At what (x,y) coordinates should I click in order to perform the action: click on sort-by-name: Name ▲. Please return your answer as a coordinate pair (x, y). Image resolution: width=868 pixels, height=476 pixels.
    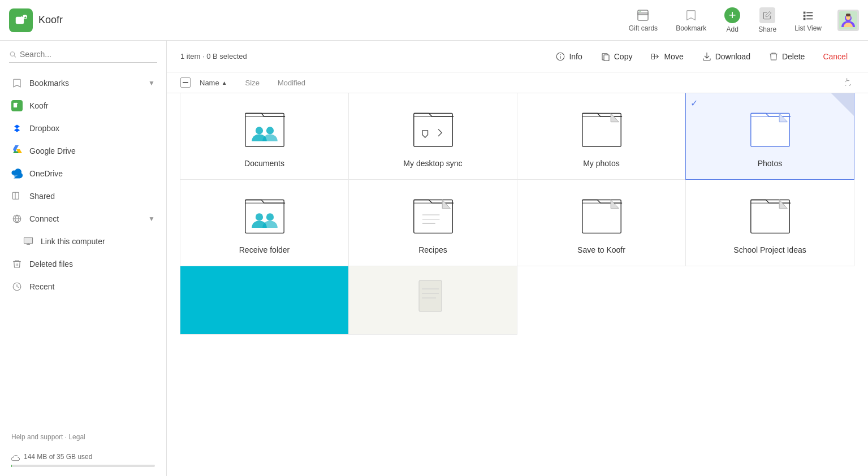
    Looking at the image, I should click on (214, 83).